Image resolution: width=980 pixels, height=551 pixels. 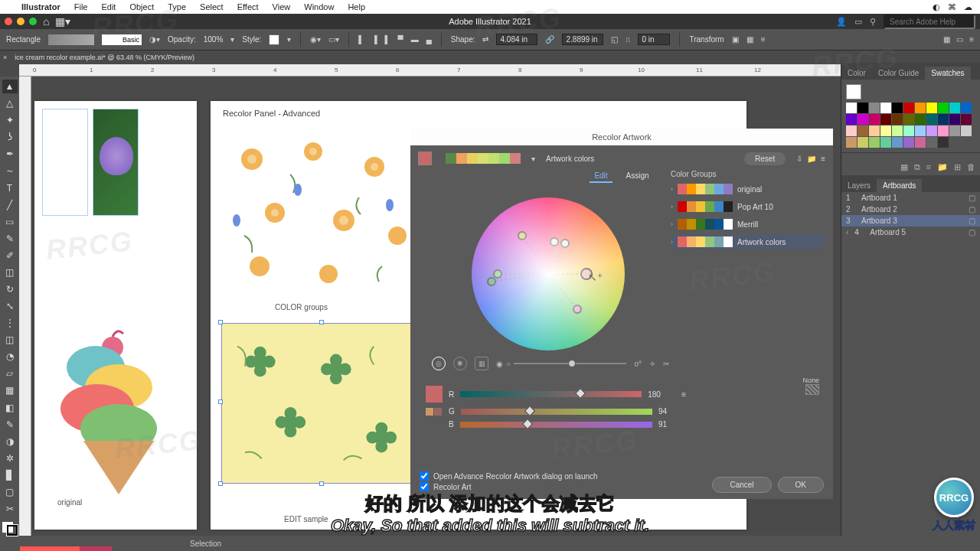 I want to click on blend-tool-icon: ◑, so click(x=10, y=442).